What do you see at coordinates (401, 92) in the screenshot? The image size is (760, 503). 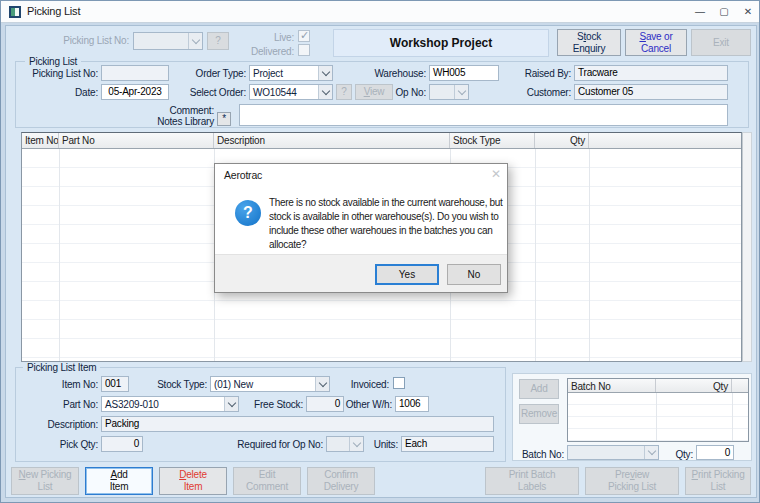 I see `op-no-label: Op No:` at bounding box center [401, 92].